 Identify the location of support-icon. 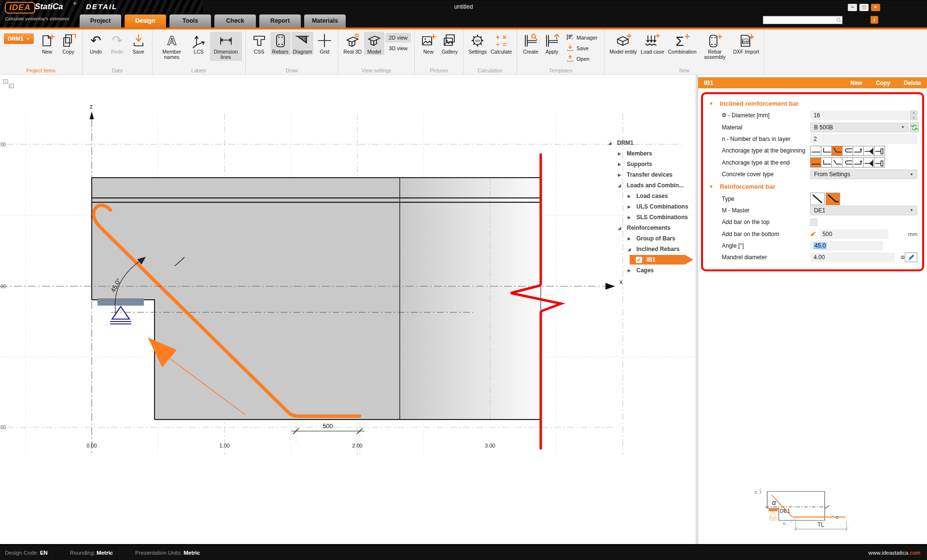
(121, 315).